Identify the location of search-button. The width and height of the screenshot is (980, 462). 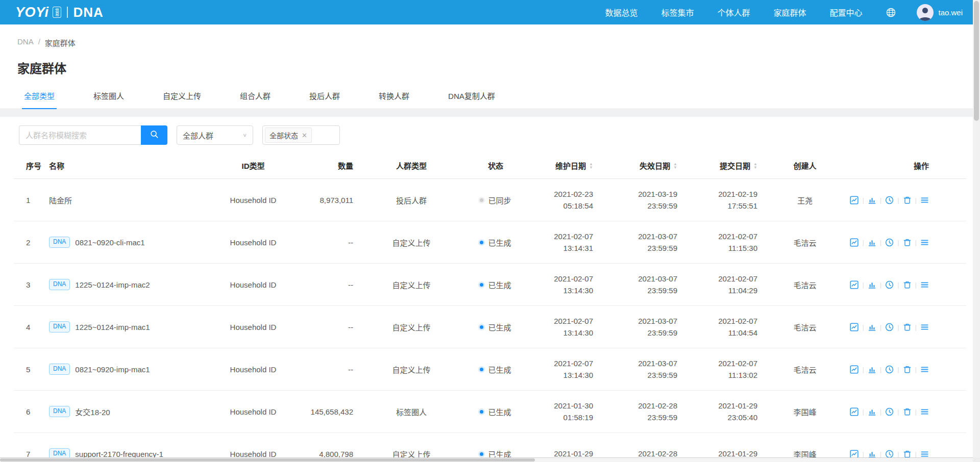
(154, 135).